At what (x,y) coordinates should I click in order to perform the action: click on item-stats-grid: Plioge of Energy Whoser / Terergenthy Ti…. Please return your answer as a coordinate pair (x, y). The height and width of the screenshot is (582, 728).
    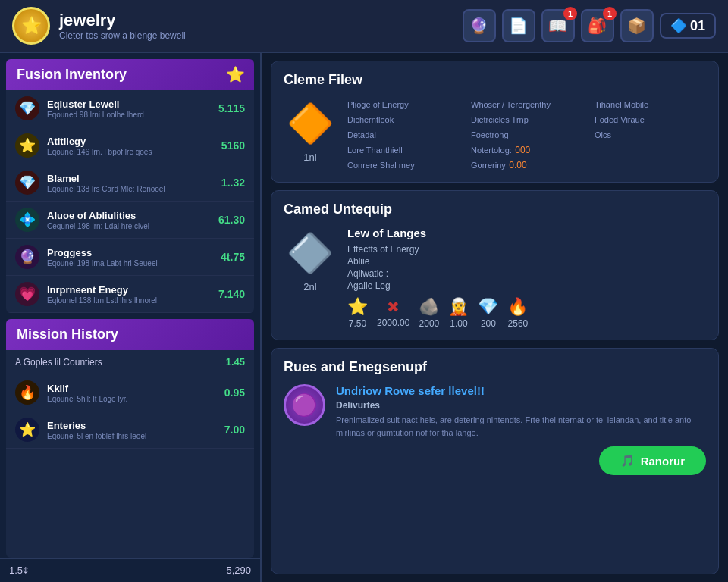
    Looking at the image, I should click on (526, 134).